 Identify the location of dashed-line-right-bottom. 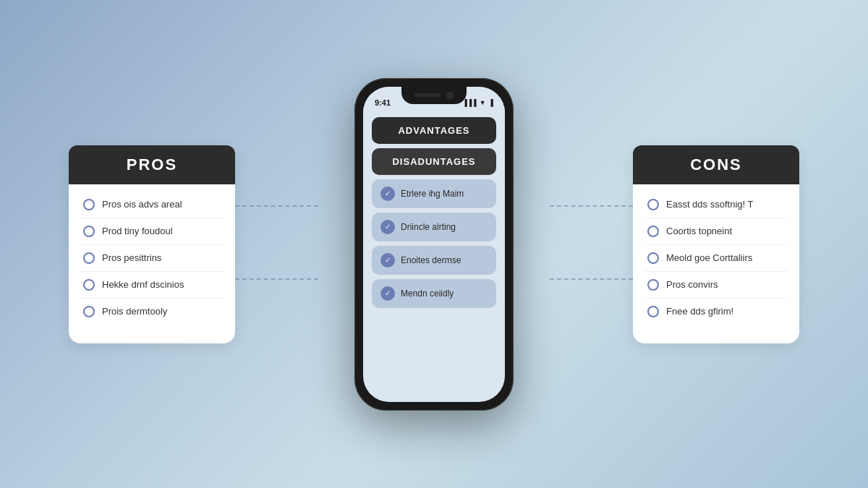
(592, 279).